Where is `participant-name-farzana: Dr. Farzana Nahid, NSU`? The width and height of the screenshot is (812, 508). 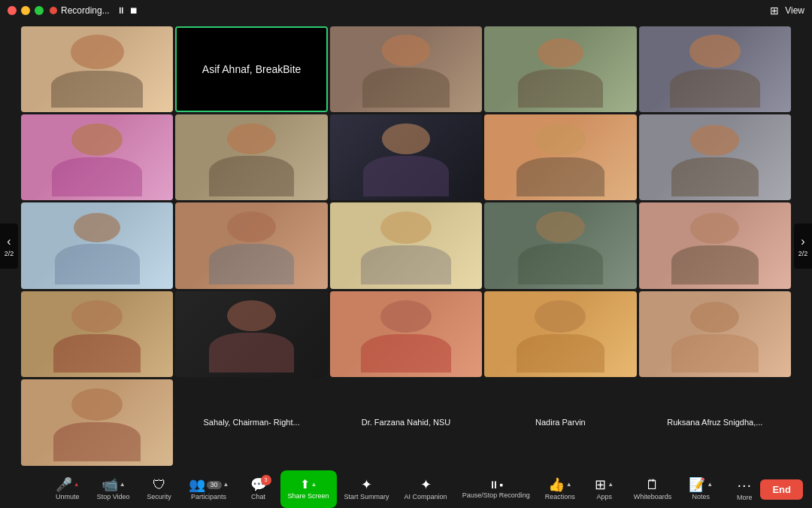
participant-name-farzana: Dr. Farzana Nahid, NSU is located at coordinates (406, 422).